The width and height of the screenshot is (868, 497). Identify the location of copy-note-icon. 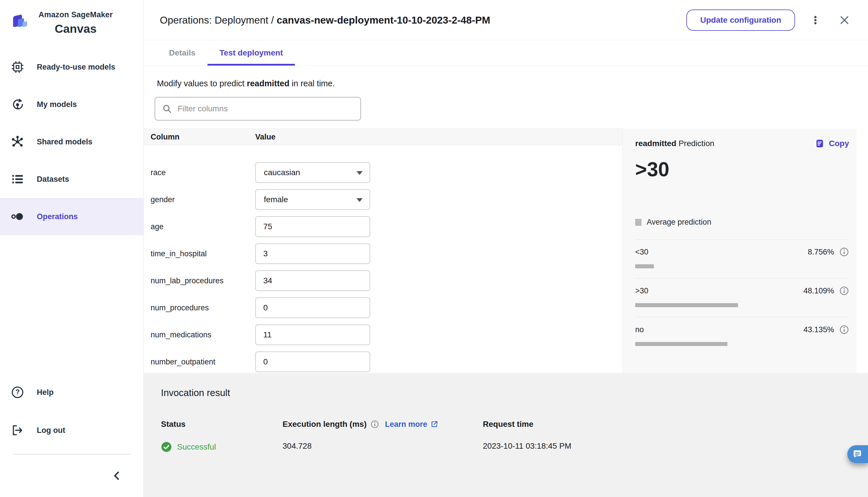
(820, 143).